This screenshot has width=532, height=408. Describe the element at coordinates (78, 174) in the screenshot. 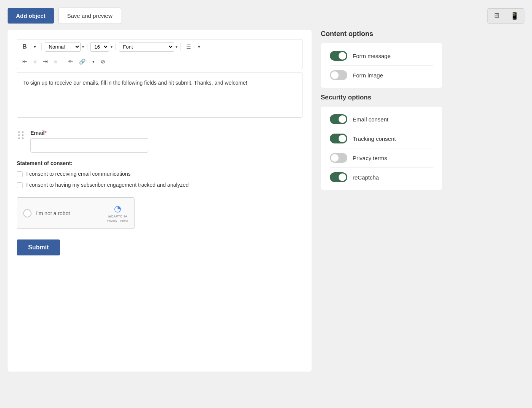

I see `consent-label-1: I consent to receiving email communicati…` at that location.